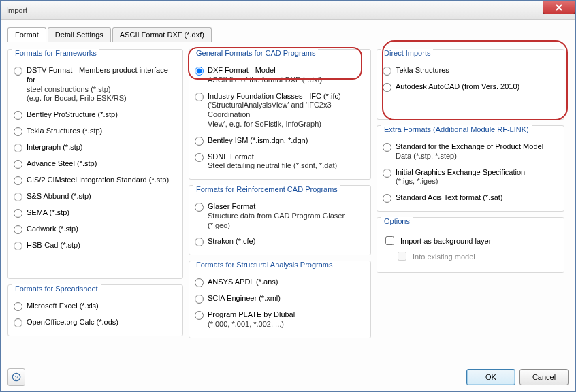 This screenshot has height=392, width=576. I want to click on close-icon, so click(559, 7).